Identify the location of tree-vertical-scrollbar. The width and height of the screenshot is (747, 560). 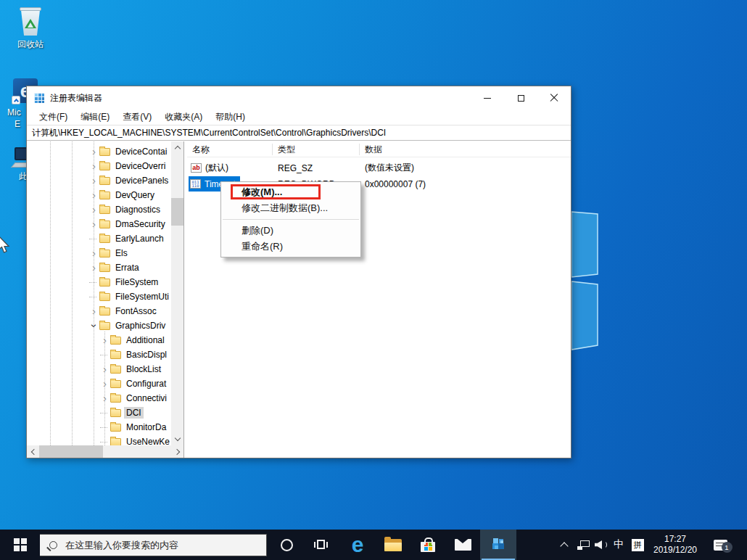
(177, 293).